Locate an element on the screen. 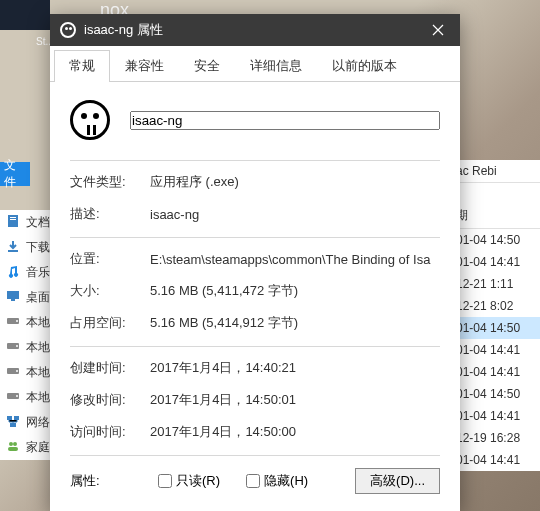 This screenshot has width=540, height=511. network-icon is located at coordinates (13, 422).